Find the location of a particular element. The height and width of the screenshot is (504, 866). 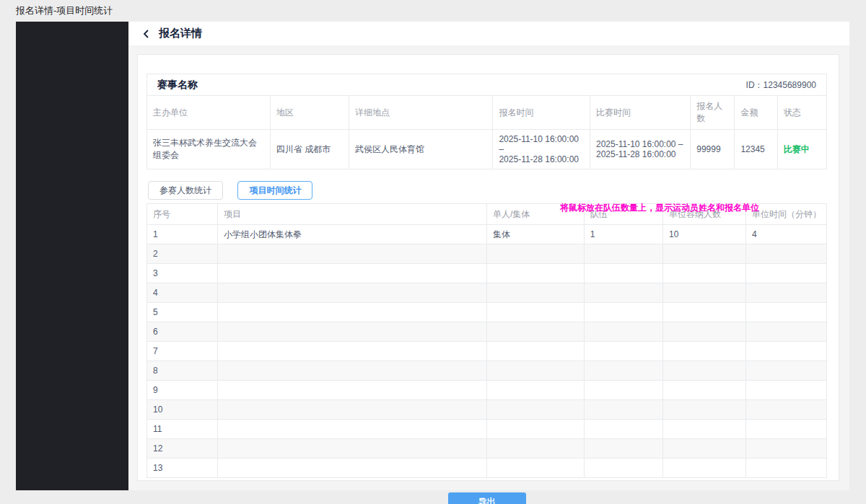

tab-project-time: 项目时间统计 is located at coordinates (275, 190).